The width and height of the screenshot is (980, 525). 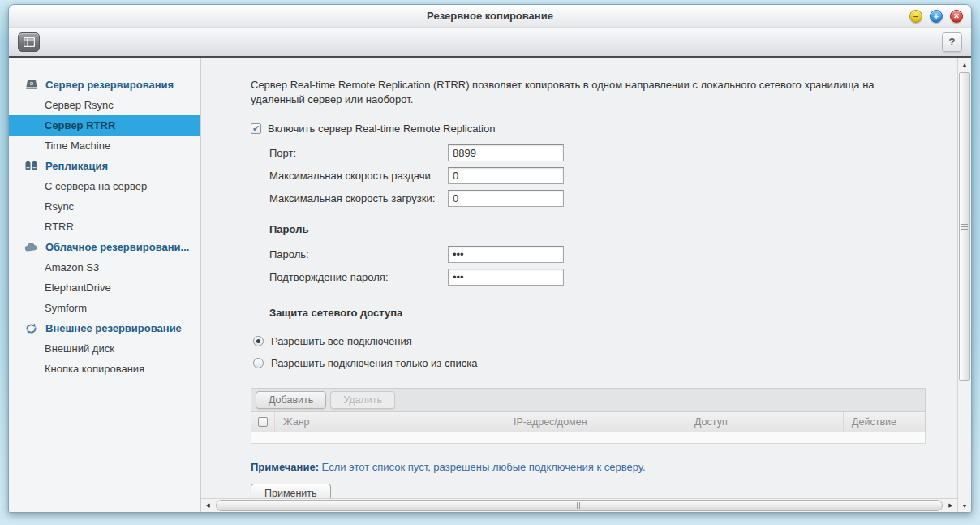 I want to click on max-upload-speed-label: Максимальная скорость раздачи:, so click(x=359, y=175).